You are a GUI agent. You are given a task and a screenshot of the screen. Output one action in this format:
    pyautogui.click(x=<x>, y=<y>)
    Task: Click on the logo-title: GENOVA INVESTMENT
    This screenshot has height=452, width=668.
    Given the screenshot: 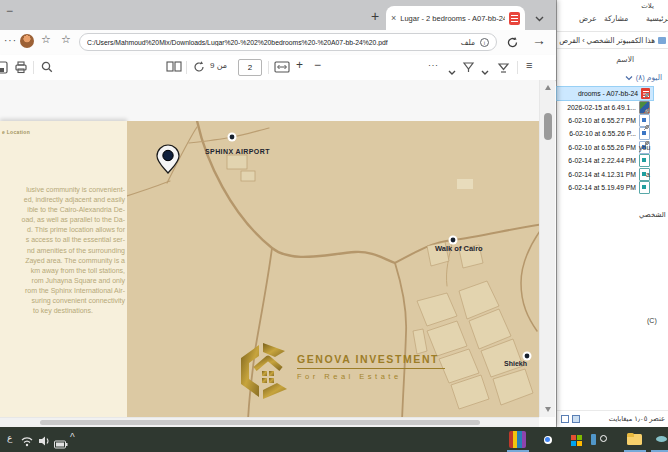 What is the action you would take?
    pyautogui.click(x=371, y=361)
    